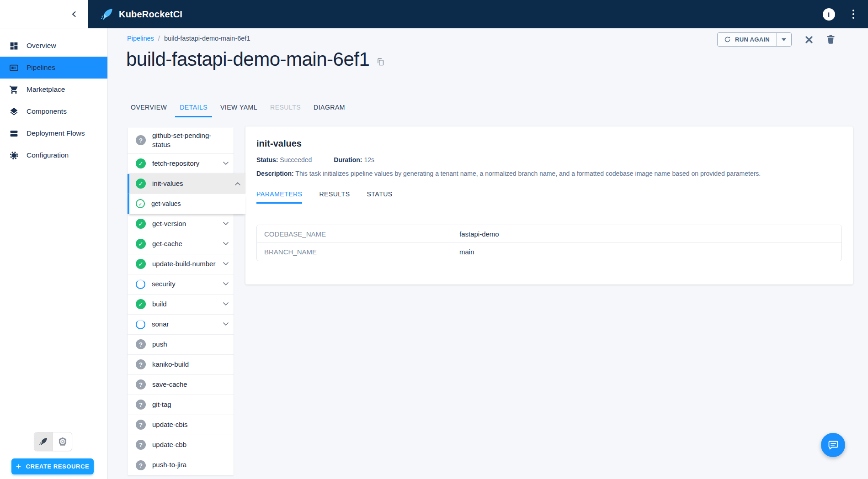 Image resolution: width=868 pixels, height=479 pixels. Describe the element at coordinates (380, 62) in the screenshot. I see `copy-name-button` at that location.